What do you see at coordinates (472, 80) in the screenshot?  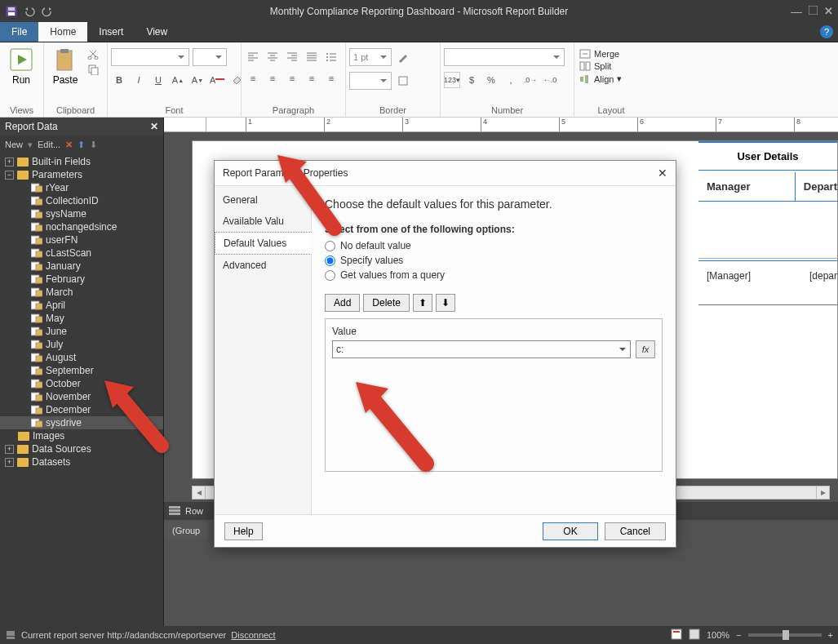 I see `currency-button: $` at bounding box center [472, 80].